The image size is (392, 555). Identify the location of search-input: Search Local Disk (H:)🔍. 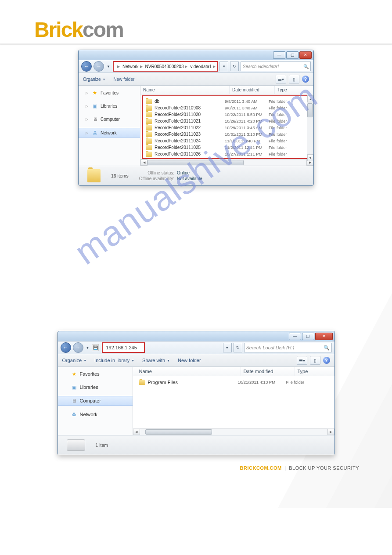
(288, 348).